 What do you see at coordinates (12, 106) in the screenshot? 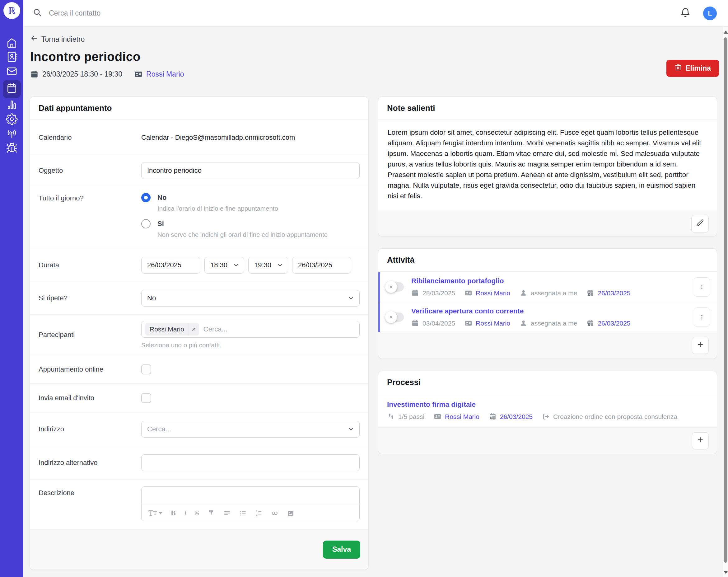
I see `sidebar-item-stats` at bounding box center [12, 106].